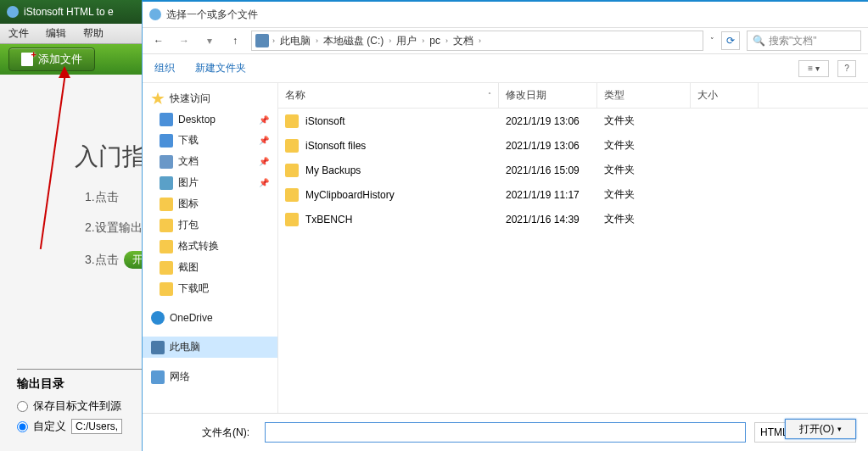 The height and width of the screenshot is (451, 868). What do you see at coordinates (22, 427) in the screenshot?
I see `radio-custom` at bounding box center [22, 427].